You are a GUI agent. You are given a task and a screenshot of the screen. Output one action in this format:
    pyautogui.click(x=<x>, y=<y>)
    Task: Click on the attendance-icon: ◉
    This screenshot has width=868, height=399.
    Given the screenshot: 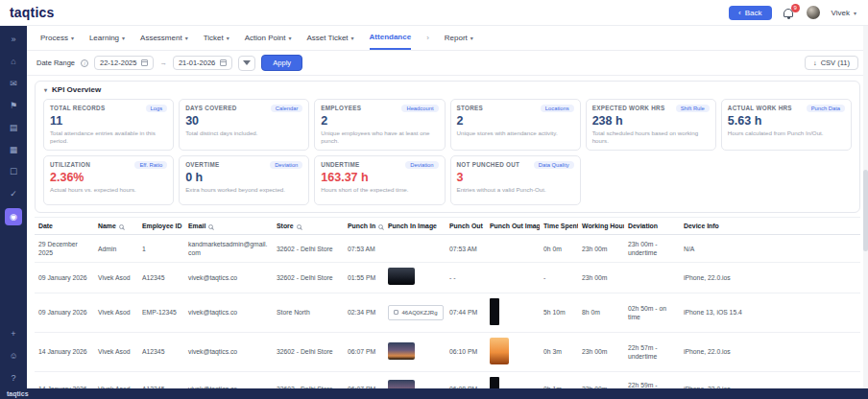 What is the action you would take?
    pyautogui.click(x=13, y=217)
    